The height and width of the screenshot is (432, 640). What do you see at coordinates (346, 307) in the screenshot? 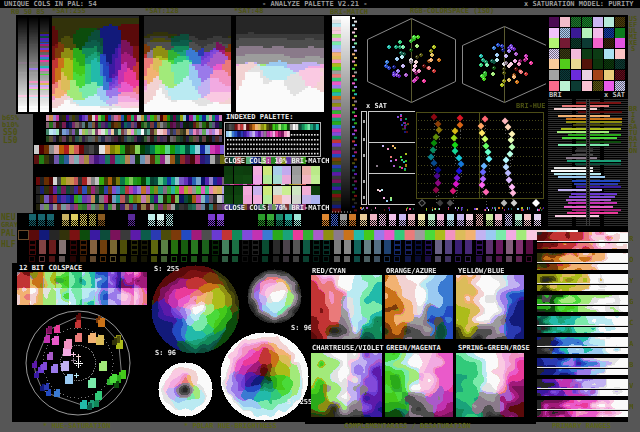
I see `comp-panel-red-cyan` at bounding box center [346, 307].